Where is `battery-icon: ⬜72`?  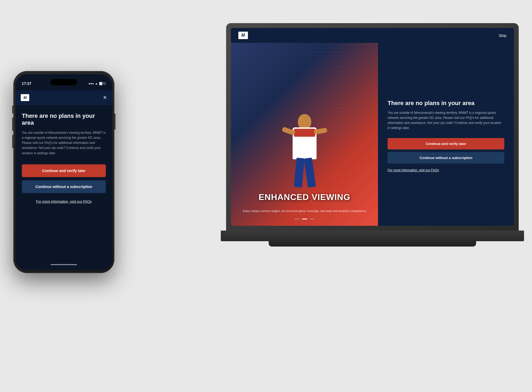
battery-icon: ⬜72 is located at coordinates (102, 84).